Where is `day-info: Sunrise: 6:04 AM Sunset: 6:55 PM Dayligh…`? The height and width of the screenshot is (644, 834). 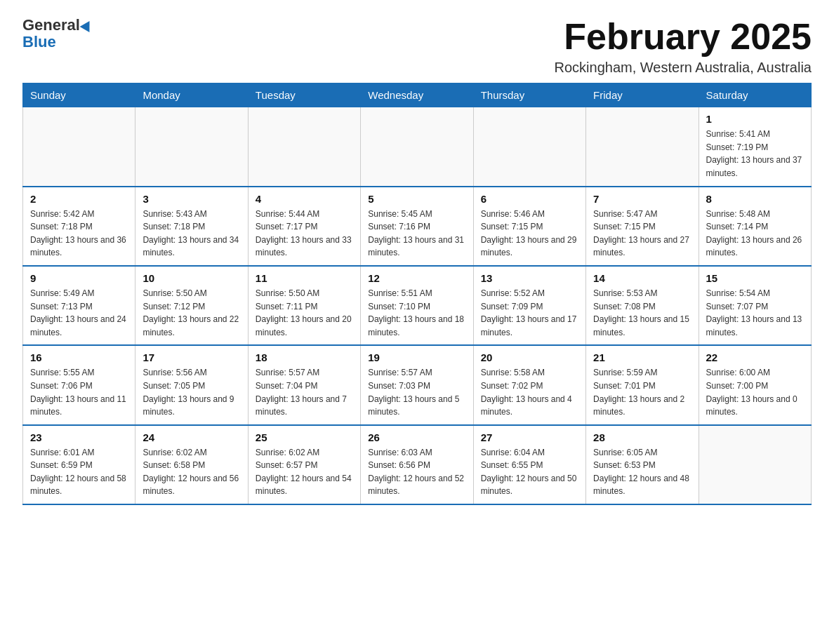 day-info: Sunrise: 6:04 AM Sunset: 6:55 PM Dayligh… is located at coordinates (529, 472).